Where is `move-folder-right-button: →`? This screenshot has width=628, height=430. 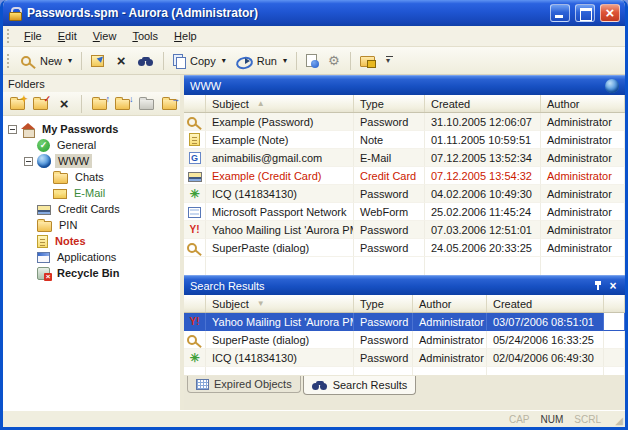 move-folder-right-button: → is located at coordinates (170, 104).